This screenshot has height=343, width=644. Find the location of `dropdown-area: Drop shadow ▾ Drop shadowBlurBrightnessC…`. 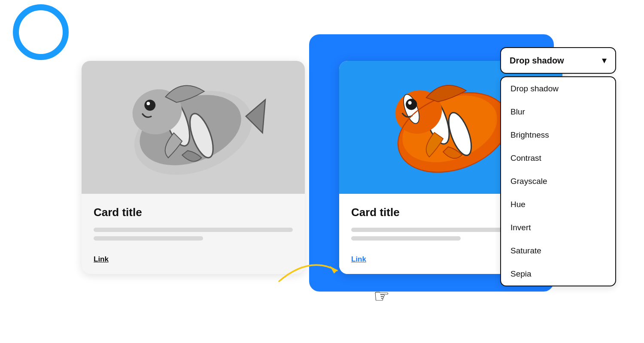

dropdown-area: Drop shadow ▾ Drop shadowBlurBrightnessC… is located at coordinates (558, 167).